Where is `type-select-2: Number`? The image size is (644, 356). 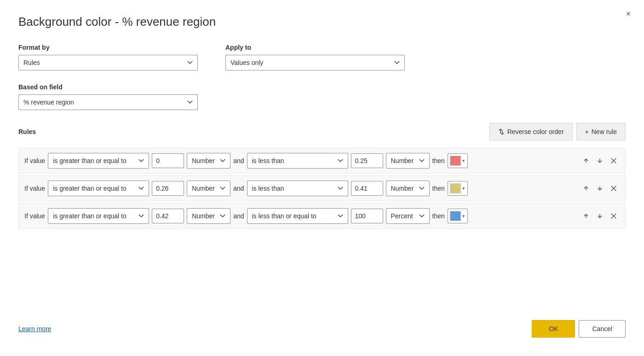 type-select-2: Number is located at coordinates (209, 188).